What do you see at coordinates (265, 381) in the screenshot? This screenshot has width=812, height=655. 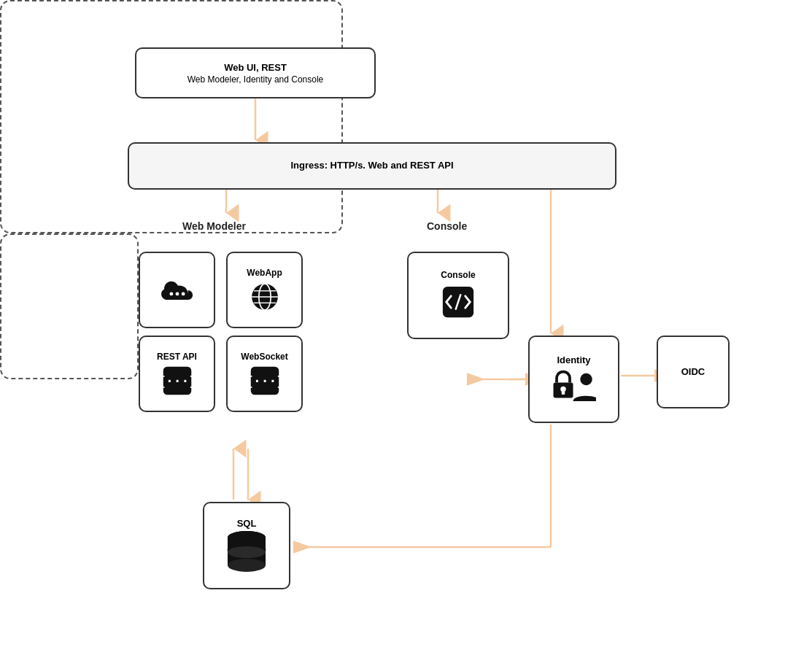 I see `websocket-icon: {···}` at bounding box center [265, 381].